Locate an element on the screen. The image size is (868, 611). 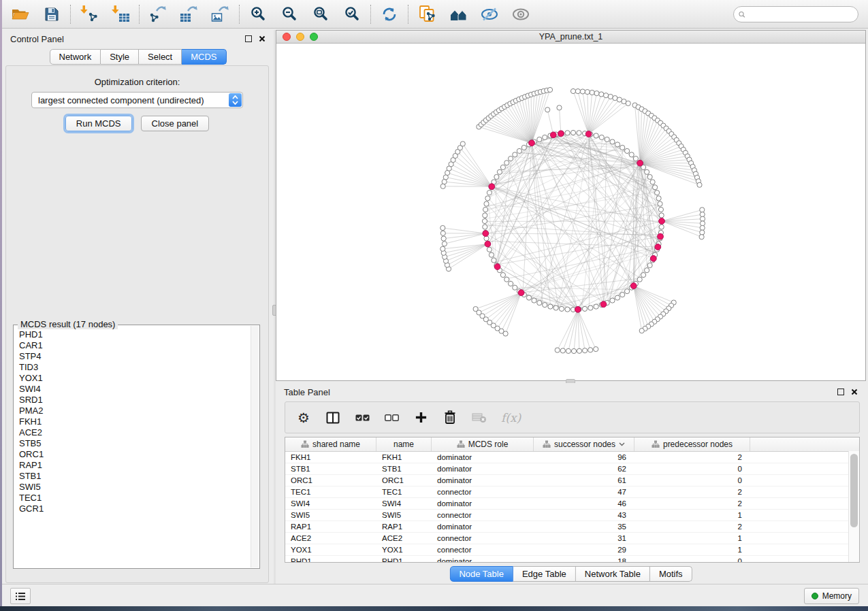
mcds-result-item: SWI4 is located at coordinates (135, 389).